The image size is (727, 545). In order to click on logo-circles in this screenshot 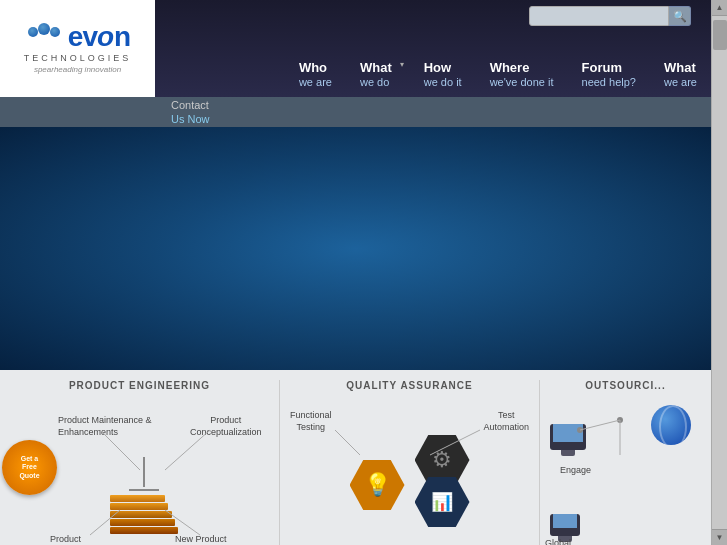, I will do `click(44, 37)`.